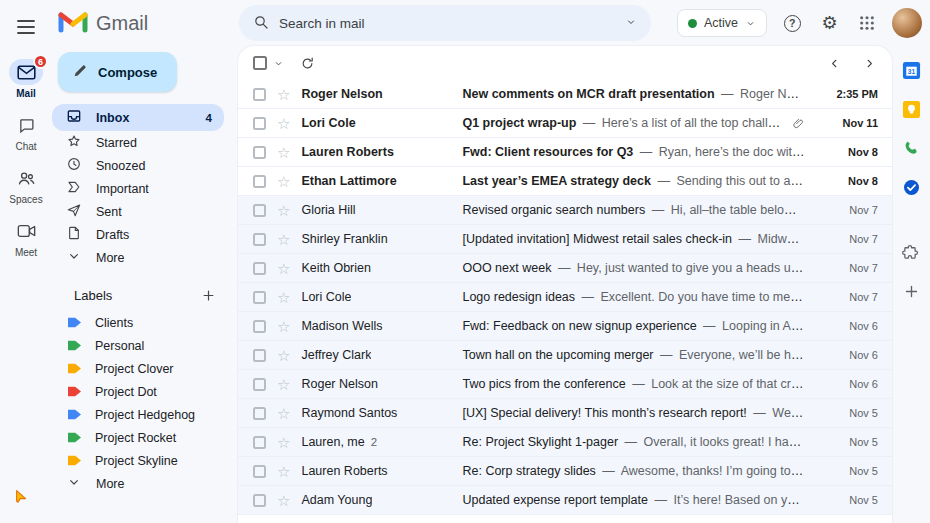  What do you see at coordinates (565, 384) in the screenshot?
I see `email-row: ☆ Roger Nelson Two pics from the confere…` at bounding box center [565, 384].